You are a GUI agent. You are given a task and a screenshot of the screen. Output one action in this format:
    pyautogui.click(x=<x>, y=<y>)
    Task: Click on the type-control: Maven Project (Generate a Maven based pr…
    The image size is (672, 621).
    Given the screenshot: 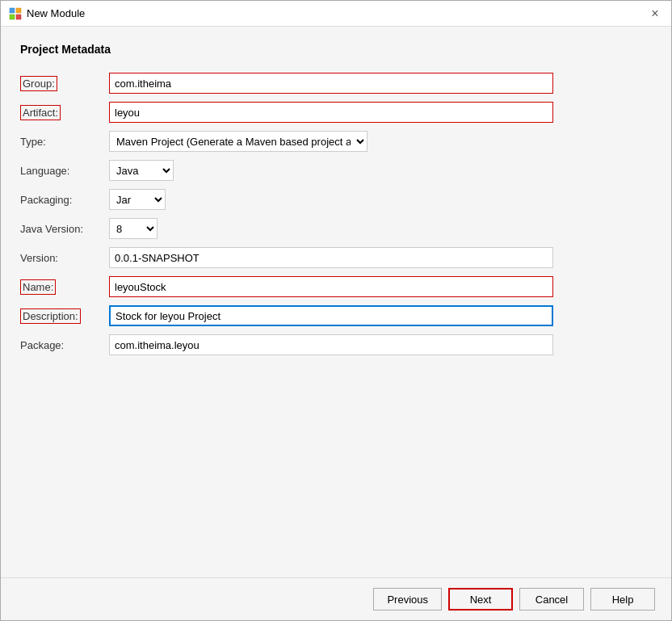 What is the action you would take?
    pyautogui.click(x=380, y=141)
    